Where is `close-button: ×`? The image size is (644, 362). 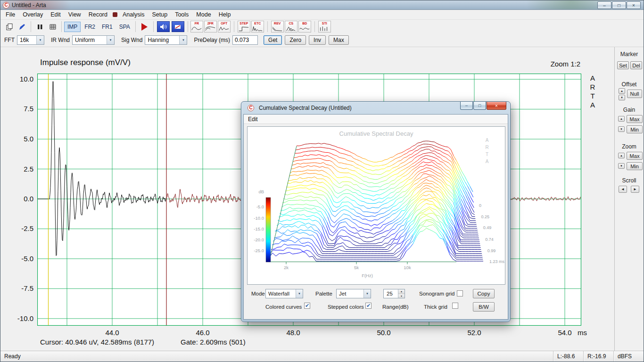 close-button: × is located at coordinates (634, 5).